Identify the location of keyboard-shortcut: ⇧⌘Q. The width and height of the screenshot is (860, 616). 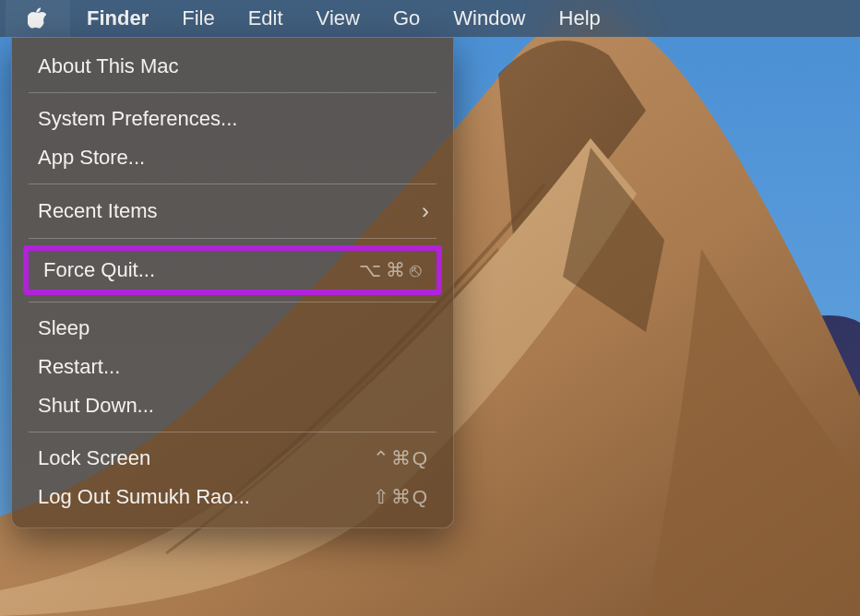
(400, 497).